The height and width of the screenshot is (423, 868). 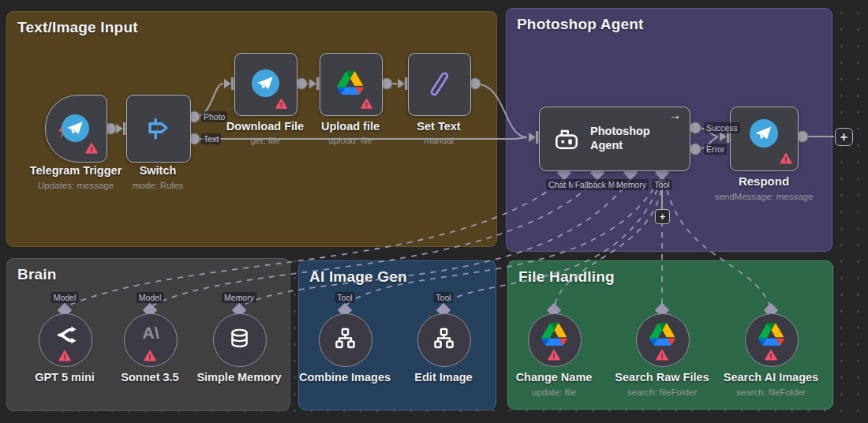 I want to click on node-sublabel: mode: Rules, so click(x=158, y=185).